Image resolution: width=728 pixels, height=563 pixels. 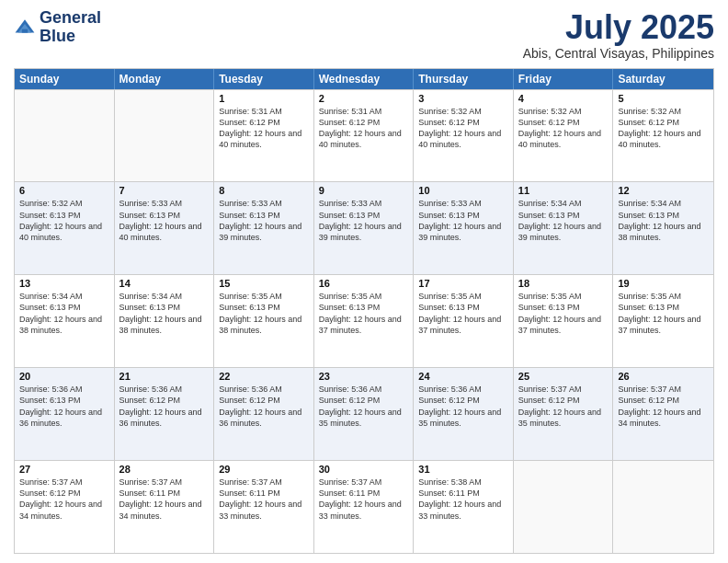 I want to click on calendar-cell: 18Sunrise: 5:35 AM Sunset: 6:13 PM Dayli…, so click(x=564, y=321).